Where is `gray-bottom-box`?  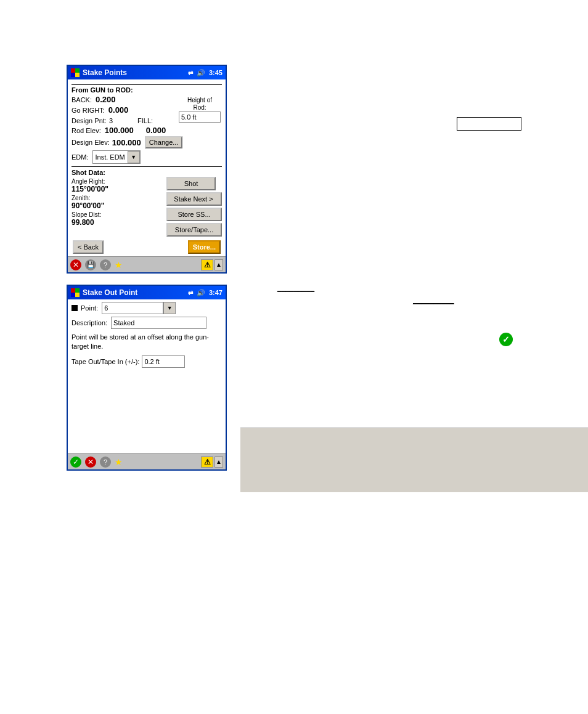 gray-bottom-box is located at coordinates (414, 460).